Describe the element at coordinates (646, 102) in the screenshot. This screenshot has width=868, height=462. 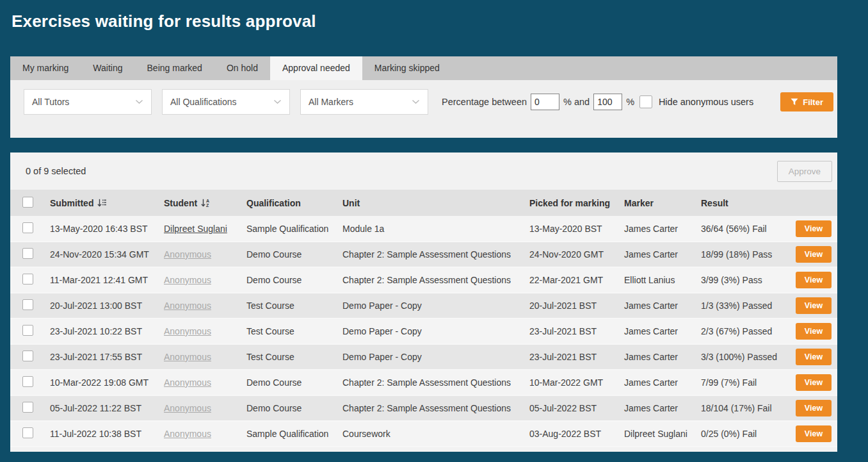
I see `hide-anonymous-checkbox` at that location.